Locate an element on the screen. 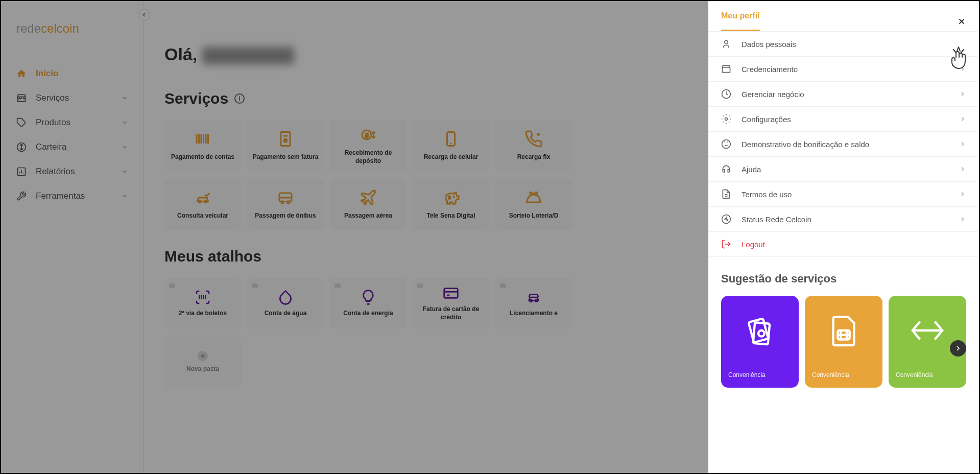 This screenshot has width=980, height=474. menu-label: Gerenciar negócio is located at coordinates (845, 94).